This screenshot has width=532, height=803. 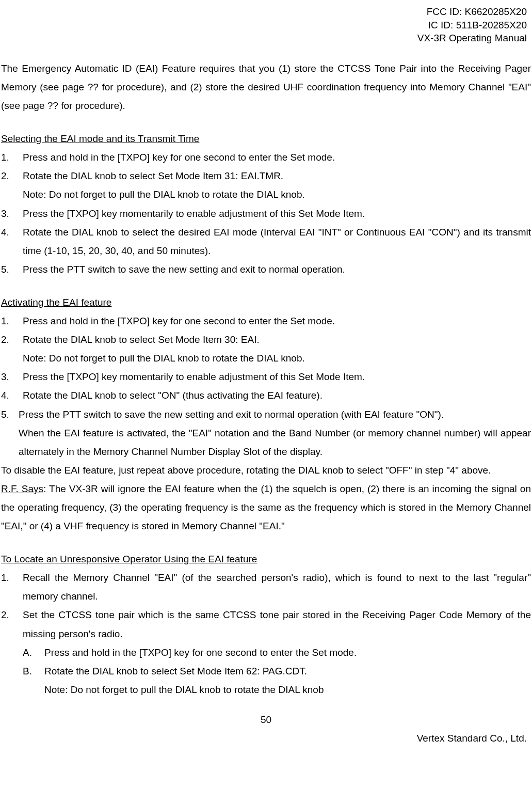 I want to click on section-title: To Locate an Unresponsive Operator Using…, so click(x=266, y=559).